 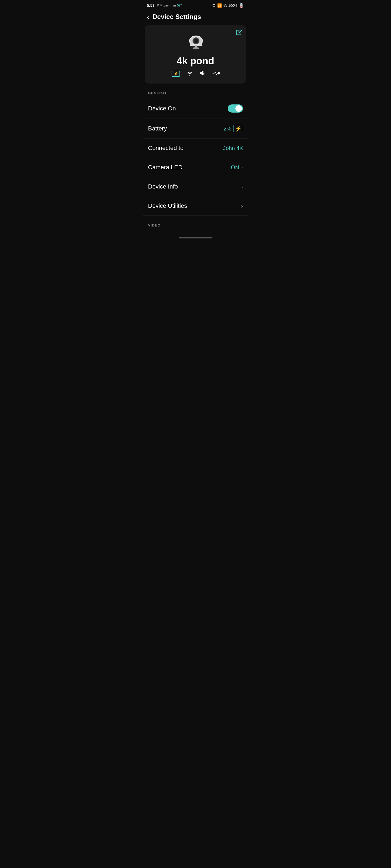 What do you see at coordinates (196, 74) in the screenshot?
I see `device-status-icons: ⚡` at bounding box center [196, 74].